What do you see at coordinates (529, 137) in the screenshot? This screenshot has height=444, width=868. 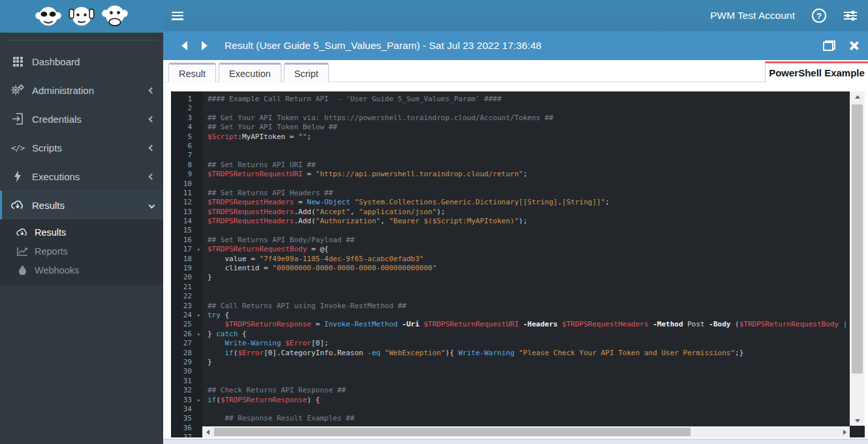 I see `code-line: $Script:MyAPItoken = "";` at bounding box center [529, 137].